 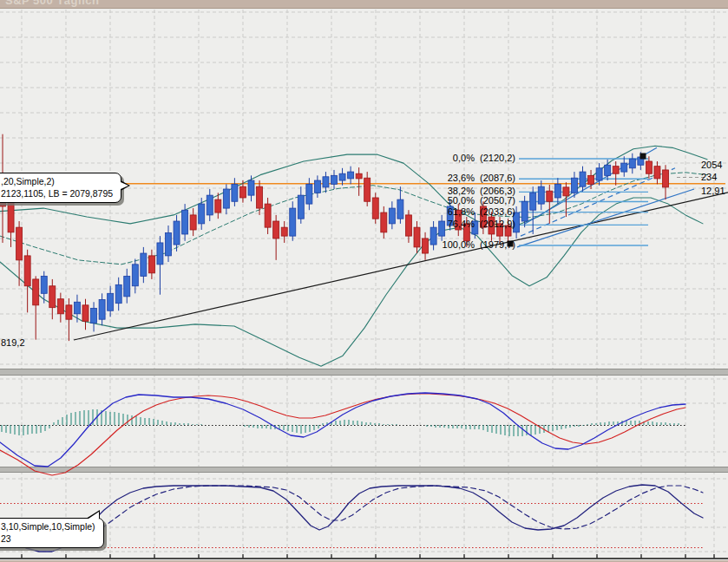 What do you see at coordinates (49, 539) in the screenshot?
I see `stochastic-tooltip-value: 23` at bounding box center [49, 539].